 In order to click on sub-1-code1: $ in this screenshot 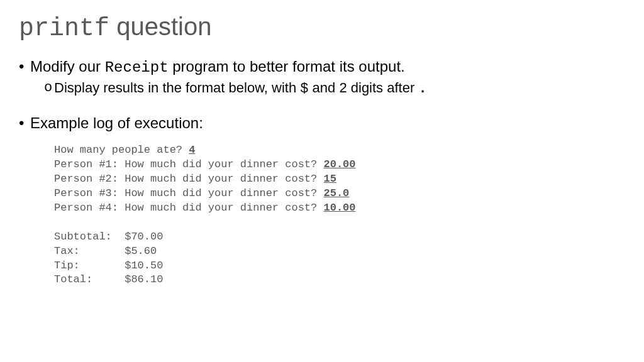, I will do `click(304, 89)`.